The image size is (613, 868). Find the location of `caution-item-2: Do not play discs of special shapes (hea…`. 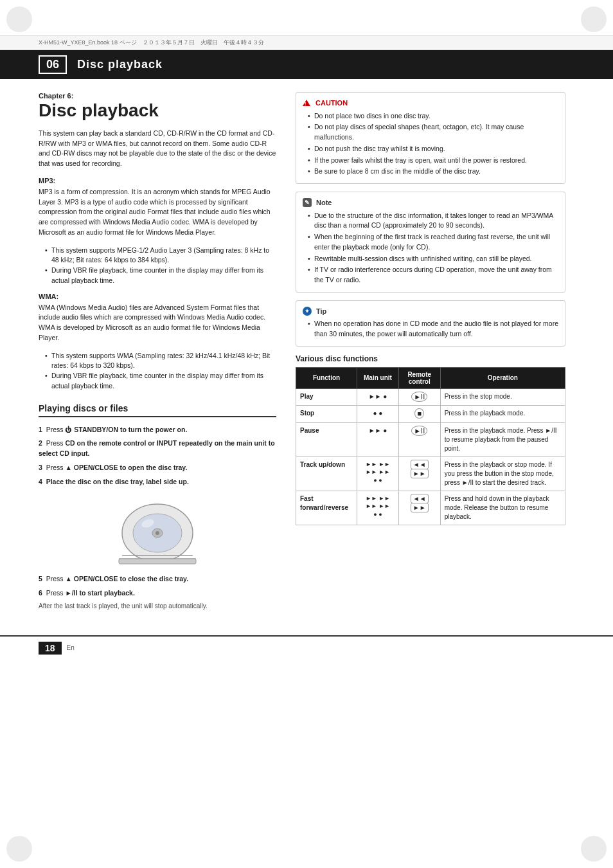

caution-item-2: Do not play discs of special shapes (hea… is located at coordinates (433, 132).